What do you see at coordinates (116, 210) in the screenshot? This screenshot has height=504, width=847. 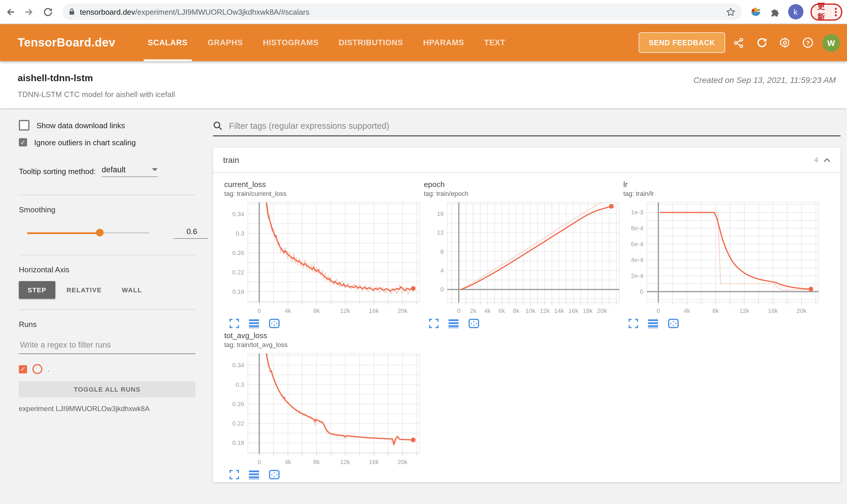 I see `smoothing-label: Smoothing` at bounding box center [116, 210].